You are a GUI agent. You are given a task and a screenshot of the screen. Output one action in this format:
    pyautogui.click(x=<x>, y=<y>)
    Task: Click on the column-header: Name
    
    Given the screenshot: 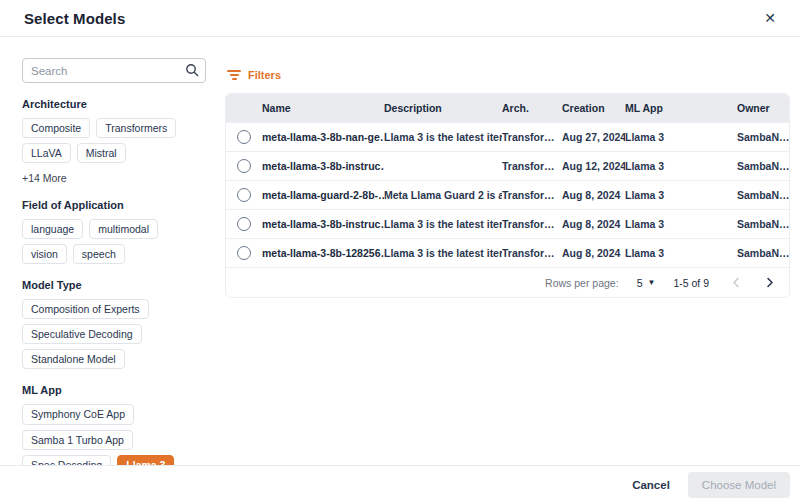 What is the action you would take?
    pyautogui.click(x=323, y=108)
    